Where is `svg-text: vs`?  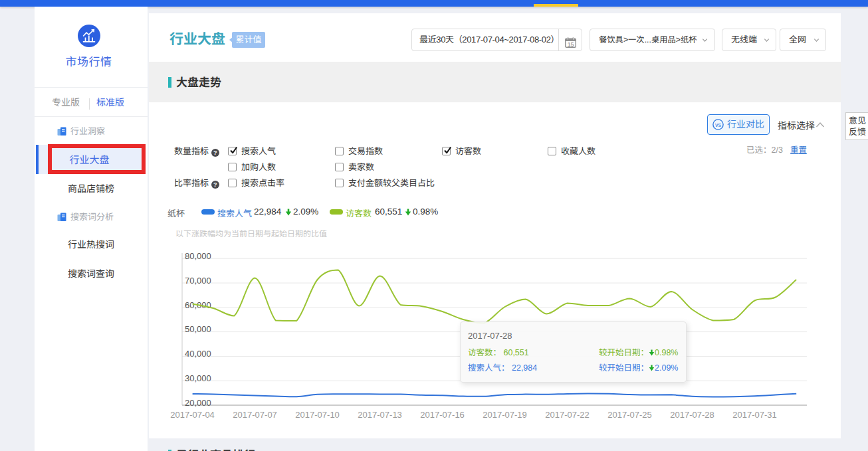
svg-text: vs is located at coordinates (718, 125).